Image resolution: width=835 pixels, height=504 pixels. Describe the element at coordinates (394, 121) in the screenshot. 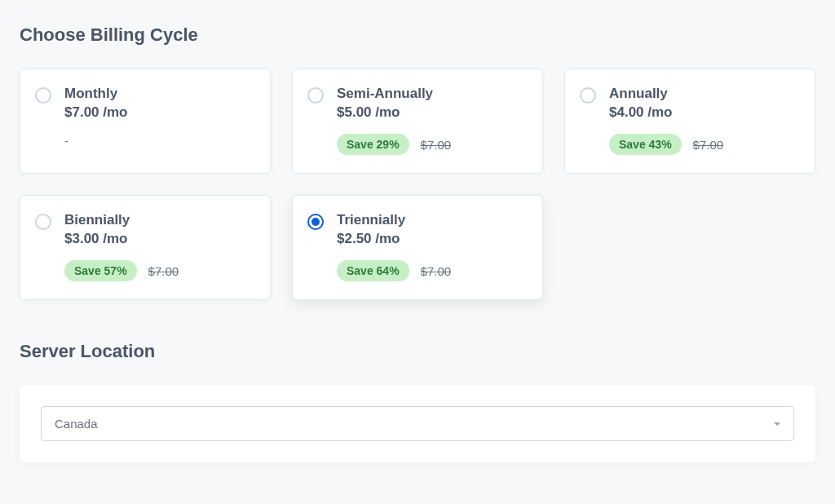

I see `billing-content: Semi-Annually $5.00 /mo Save 29% $7.00` at that location.